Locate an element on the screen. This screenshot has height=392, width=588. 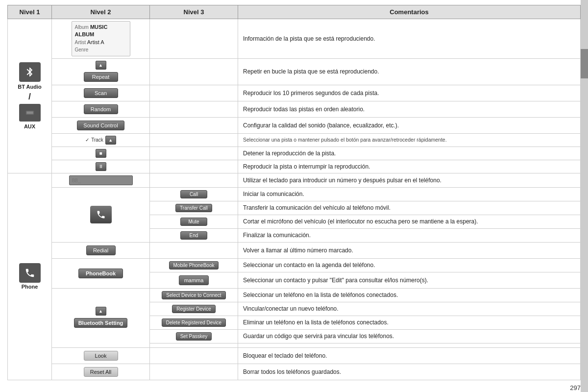
nivel2-sound-cell: Sound Control is located at coordinates (101, 125).